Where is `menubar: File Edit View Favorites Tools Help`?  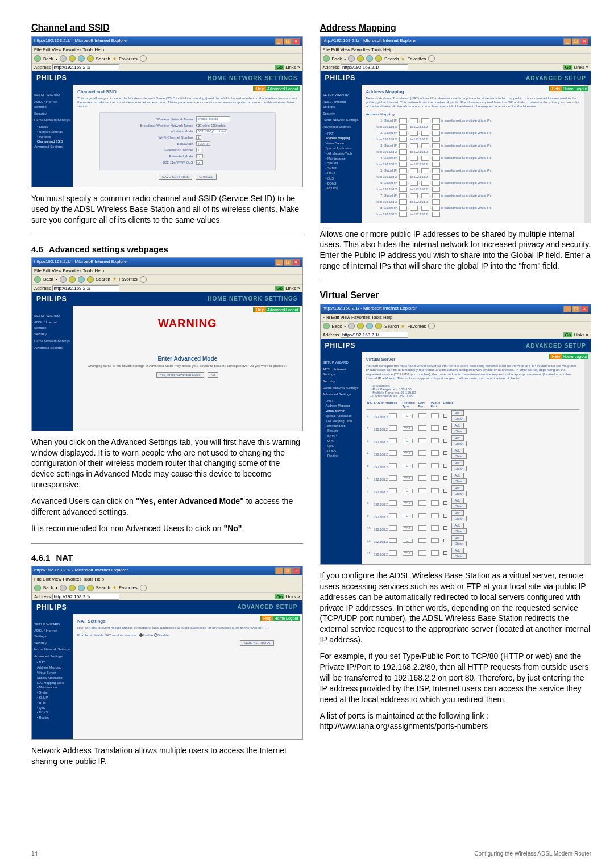 menubar: File Edit View Favorites Tools Help is located at coordinates (167, 271).